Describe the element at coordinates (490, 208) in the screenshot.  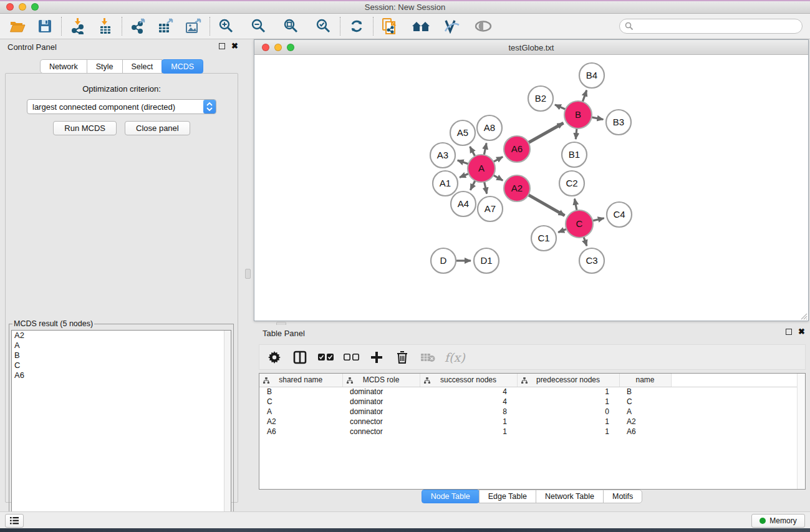
I see `graph-node-label: A7` at that location.